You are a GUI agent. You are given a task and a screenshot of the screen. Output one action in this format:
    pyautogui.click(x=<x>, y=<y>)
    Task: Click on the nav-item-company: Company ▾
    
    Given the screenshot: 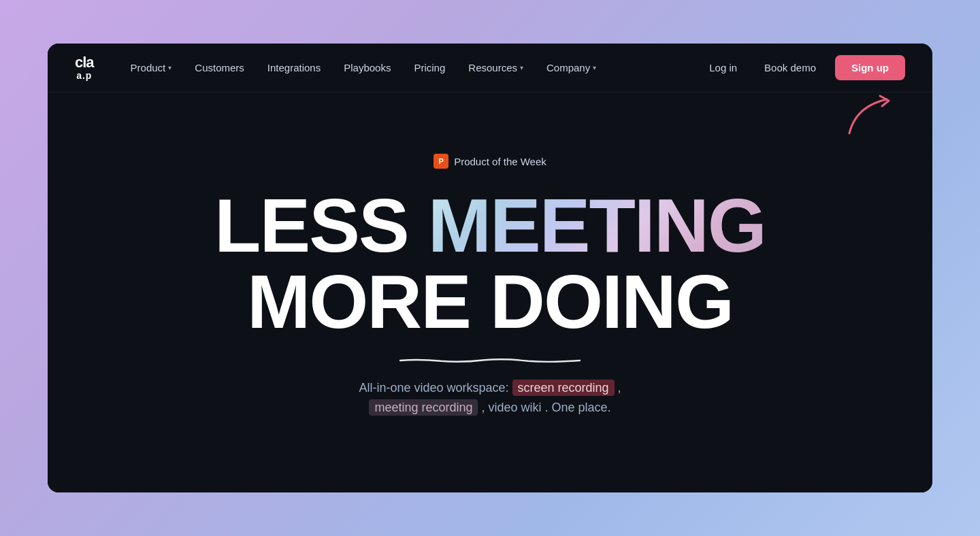 What is the action you would take?
    pyautogui.click(x=572, y=68)
    